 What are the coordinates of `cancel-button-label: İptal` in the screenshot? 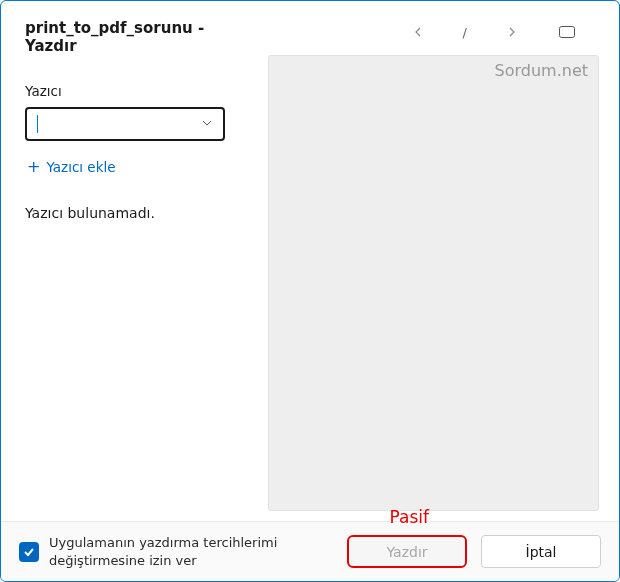 It's located at (542, 552).